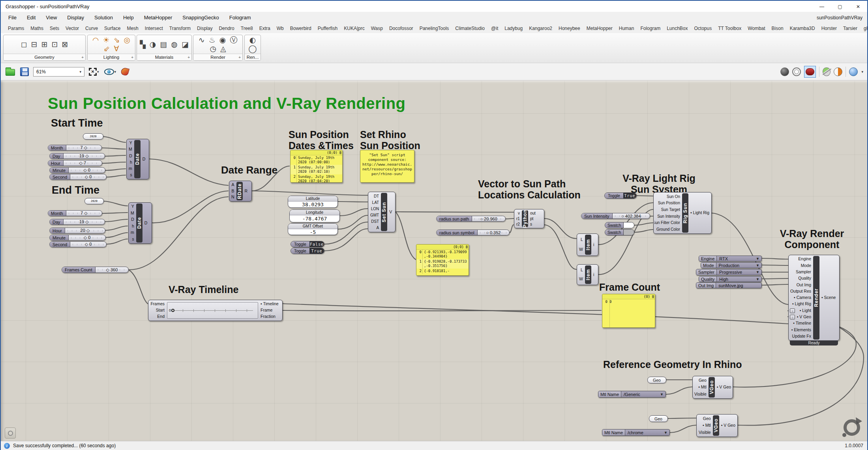 Image resolution: width=868 pixels, height=450 pixels. Describe the element at coordinates (51, 17) in the screenshot. I see `menu-item: View` at that location.